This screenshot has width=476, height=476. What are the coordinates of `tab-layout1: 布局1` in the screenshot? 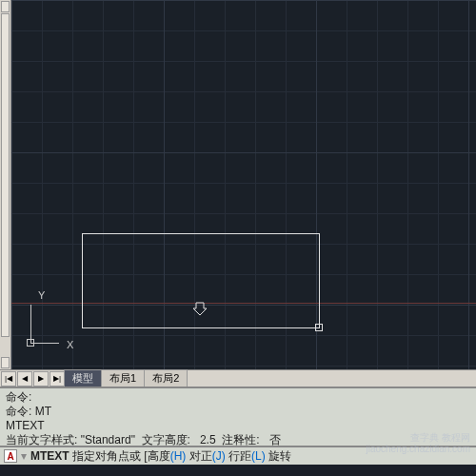 It's located at (123, 379).